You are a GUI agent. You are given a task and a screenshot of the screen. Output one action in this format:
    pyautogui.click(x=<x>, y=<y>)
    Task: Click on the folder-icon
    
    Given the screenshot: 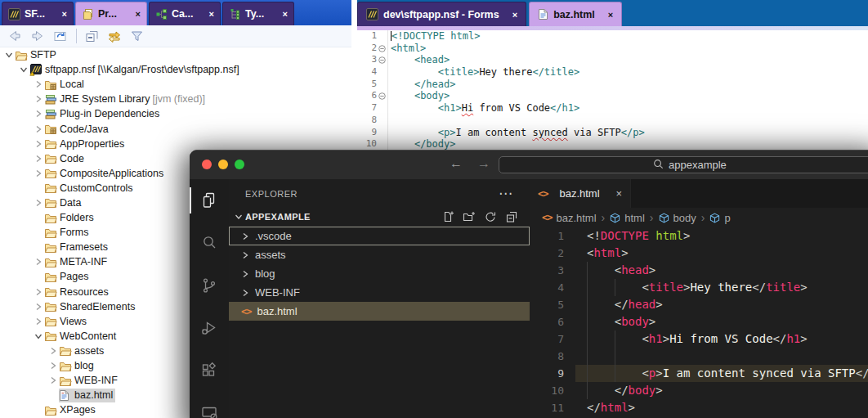 What is the action you would take?
    pyautogui.click(x=65, y=381)
    